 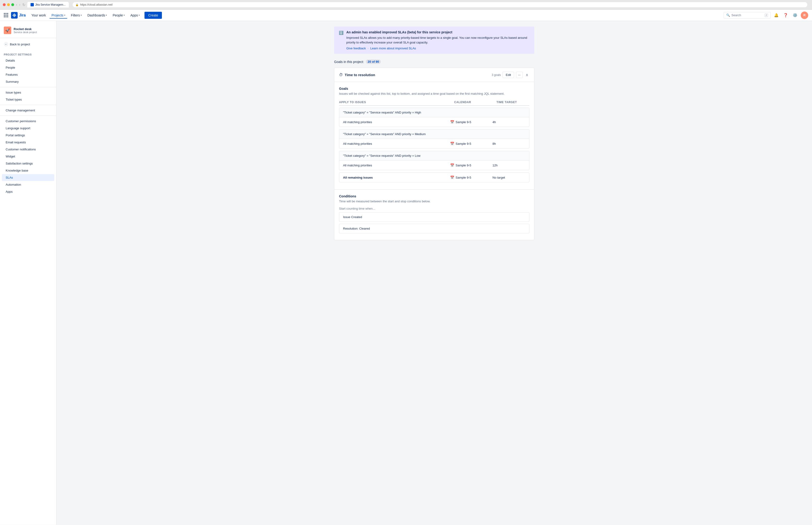 I want to click on sidebar-project: 🚀 Rocket desk Service desk project, so click(x=28, y=31).